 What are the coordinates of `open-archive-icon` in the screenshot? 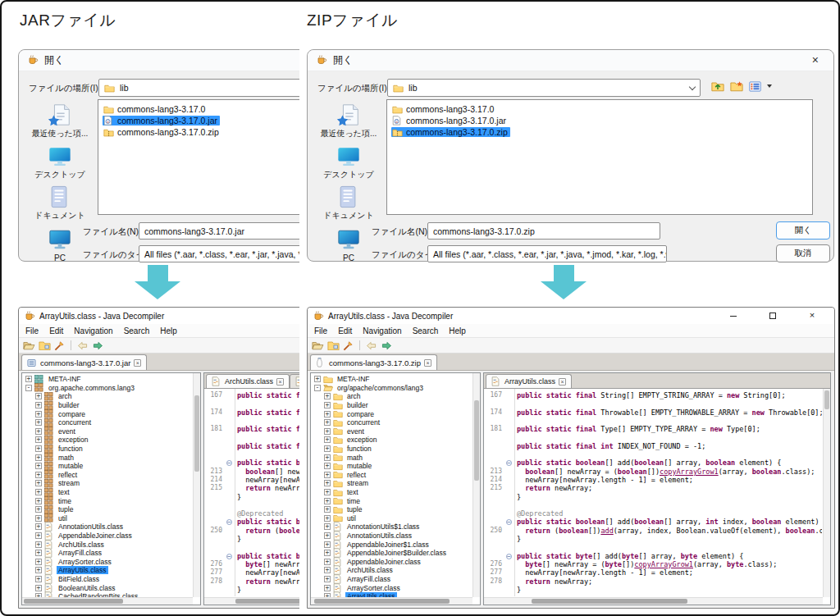 It's located at (44, 345).